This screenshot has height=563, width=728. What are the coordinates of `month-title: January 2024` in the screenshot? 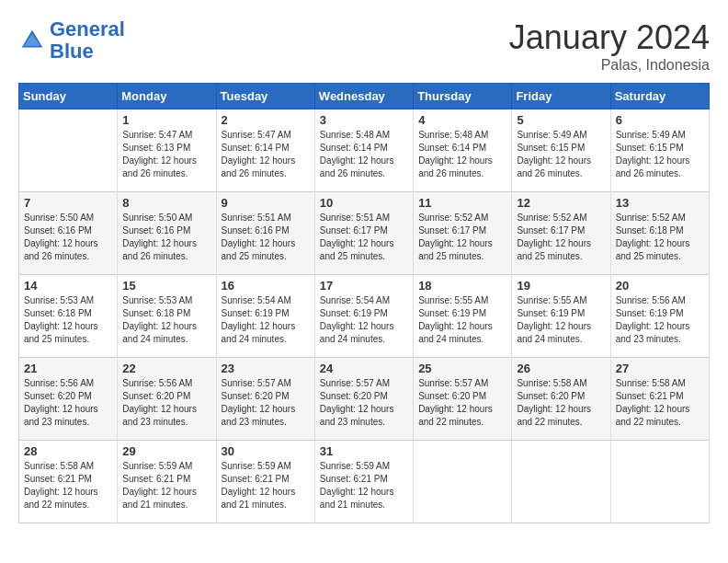 It's located at (609, 38).